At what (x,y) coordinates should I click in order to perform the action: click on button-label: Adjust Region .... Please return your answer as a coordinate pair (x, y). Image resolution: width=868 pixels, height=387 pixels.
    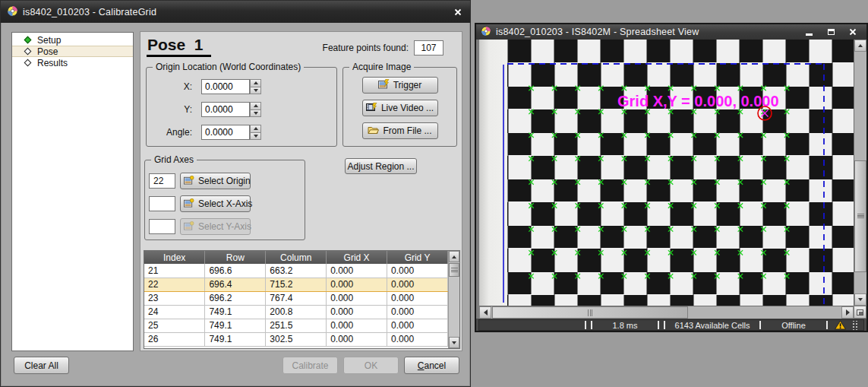
    Looking at the image, I should click on (380, 167).